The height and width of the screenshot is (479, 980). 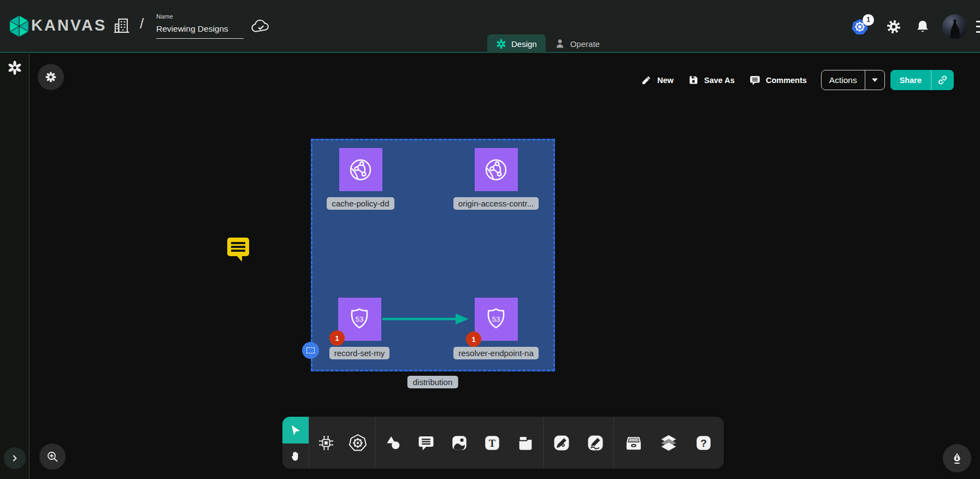 What do you see at coordinates (200, 31) in the screenshot?
I see `design-name-input` at bounding box center [200, 31].